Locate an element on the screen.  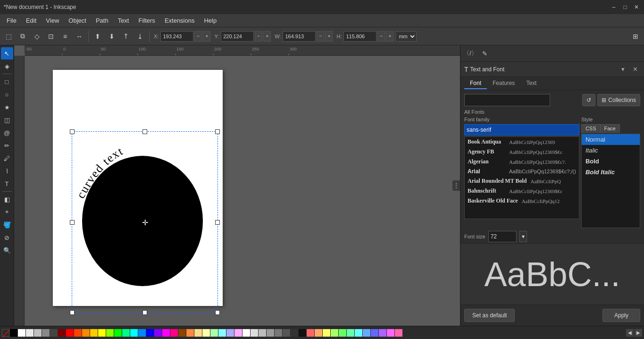
canvas-panel-toggle: ⋮ is located at coordinates (456, 186).